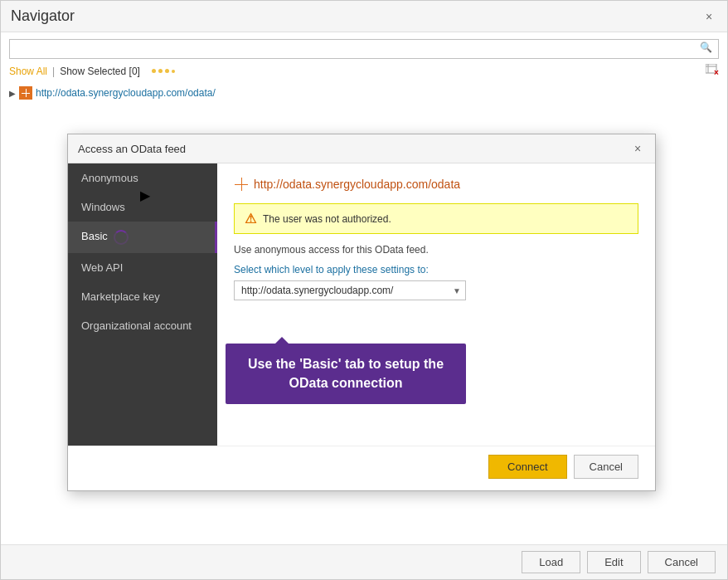  Describe the element at coordinates (436, 290) in the screenshot. I see `select-row: http://odata.synergycloudapp.com/ ▼` at that location.